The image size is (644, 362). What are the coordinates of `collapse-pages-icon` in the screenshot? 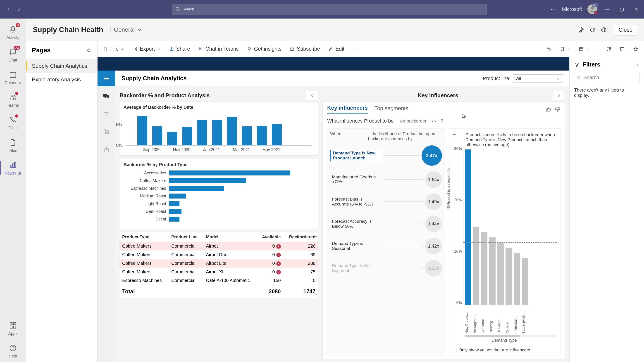 It's located at (89, 50).